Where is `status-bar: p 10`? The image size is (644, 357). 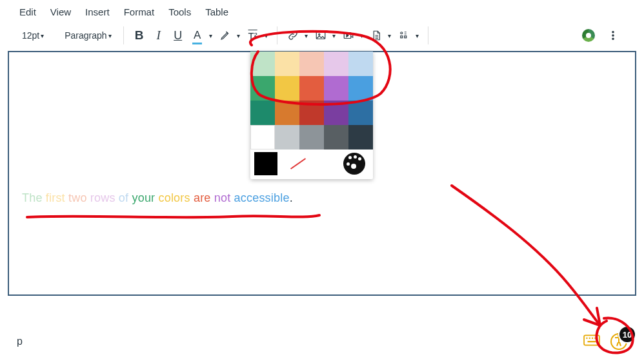 status-bar: p 10 is located at coordinates (322, 342).